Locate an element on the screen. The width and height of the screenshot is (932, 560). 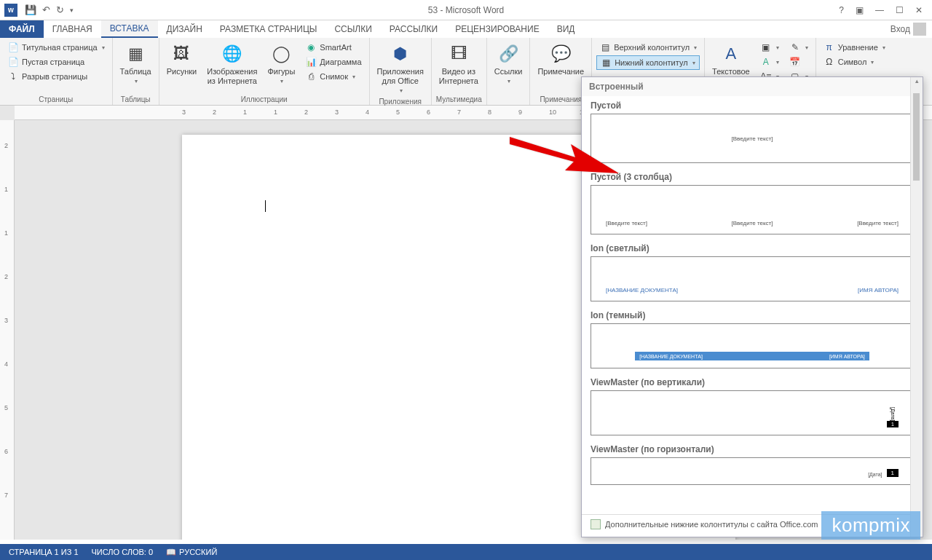
tab-mailings: РАССЫЛКИ is located at coordinates (414, 29).